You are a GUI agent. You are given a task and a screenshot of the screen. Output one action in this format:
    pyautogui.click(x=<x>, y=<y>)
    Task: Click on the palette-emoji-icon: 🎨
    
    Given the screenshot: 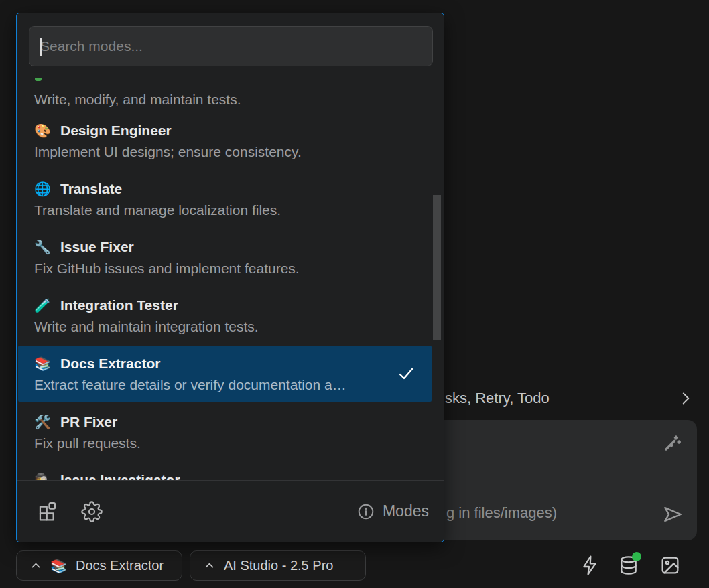 What is the action you would take?
    pyautogui.click(x=43, y=131)
    